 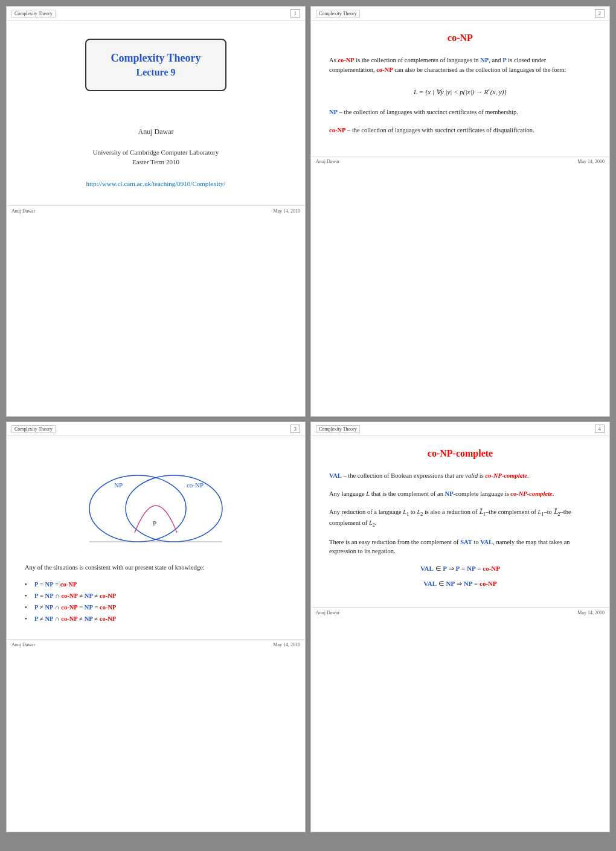 What do you see at coordinates (460, 92) in the screenshot?
I see `slide-2-math: L = {x | ∀y |y| < p(|x|) → Rc(x, y)}` at bounding box center [460, 92].